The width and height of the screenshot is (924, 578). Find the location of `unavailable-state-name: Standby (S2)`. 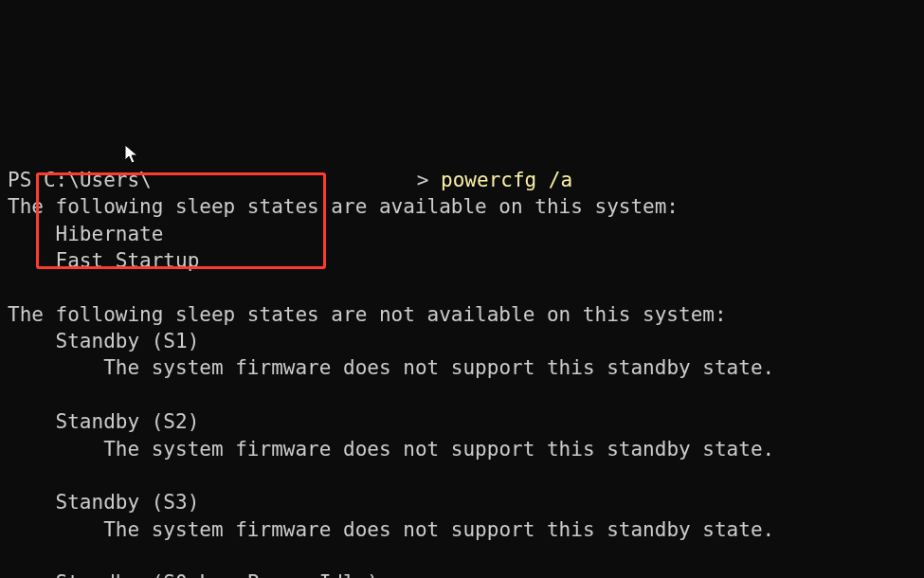

unavailable-state-name: Standby (S2) is located at coordinates (128, 422).